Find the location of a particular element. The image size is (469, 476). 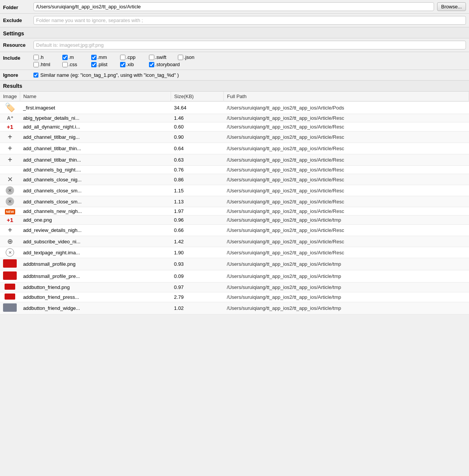

image-thumbnail: 🏷️ is located at coordinates (10, 107).